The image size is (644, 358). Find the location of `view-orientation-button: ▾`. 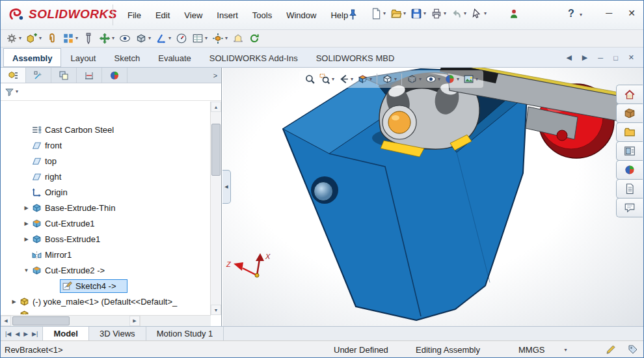

view-orientation-button: ▾ is located at coordinates (389, 79).